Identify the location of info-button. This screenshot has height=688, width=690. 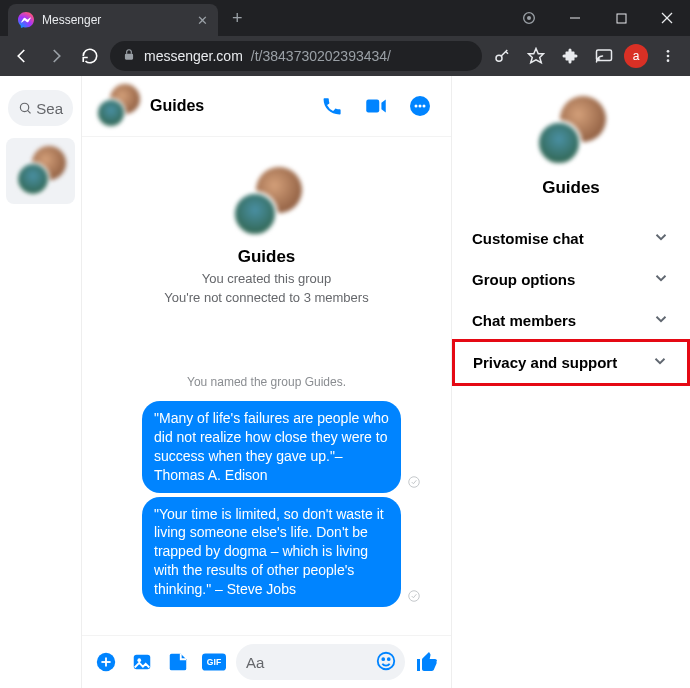
(420, 106).